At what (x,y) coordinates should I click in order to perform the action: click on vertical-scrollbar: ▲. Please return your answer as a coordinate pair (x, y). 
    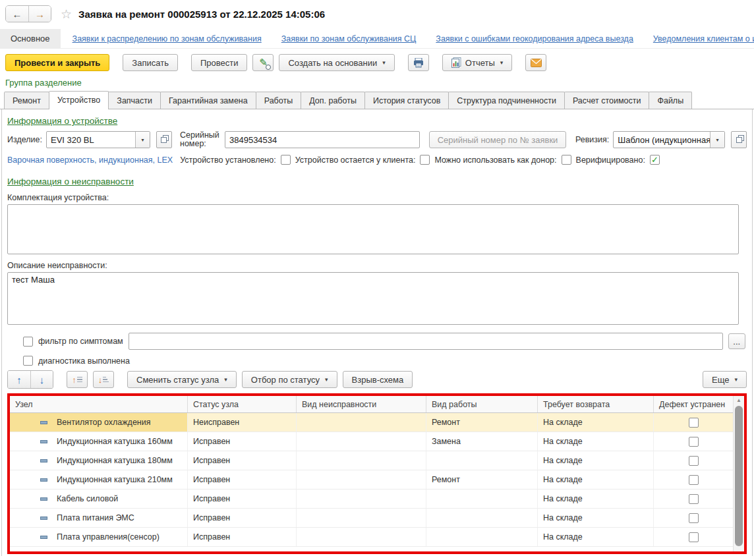
    Looking at the image, I should click on (738, 474).